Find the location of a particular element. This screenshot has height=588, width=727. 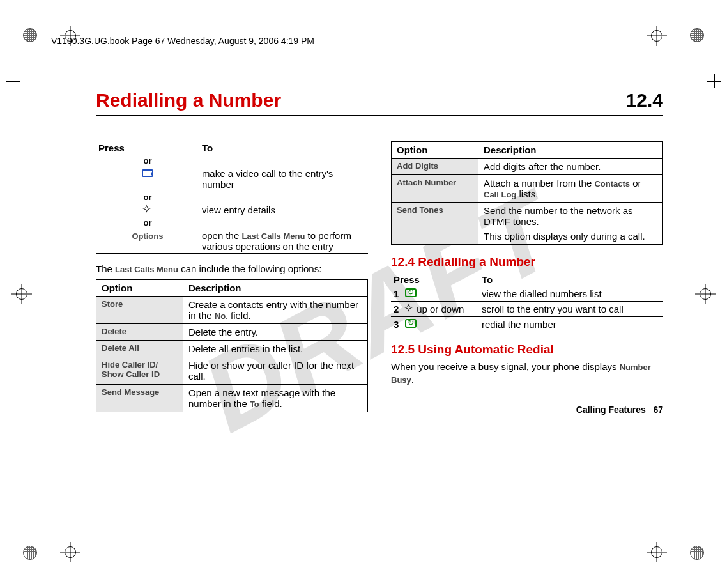

table-row: Delete Delete the entry. is located at coordinates (233, 332).